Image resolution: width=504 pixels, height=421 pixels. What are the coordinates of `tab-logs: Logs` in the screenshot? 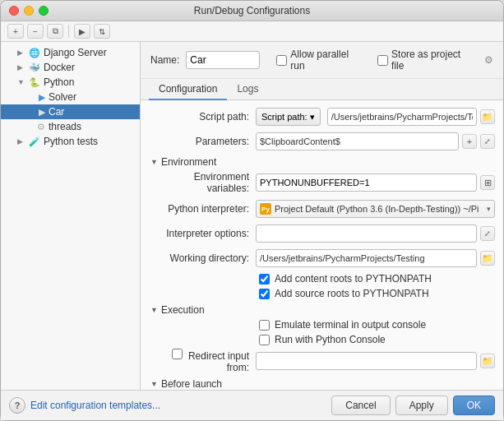 It's located at (247, 90).